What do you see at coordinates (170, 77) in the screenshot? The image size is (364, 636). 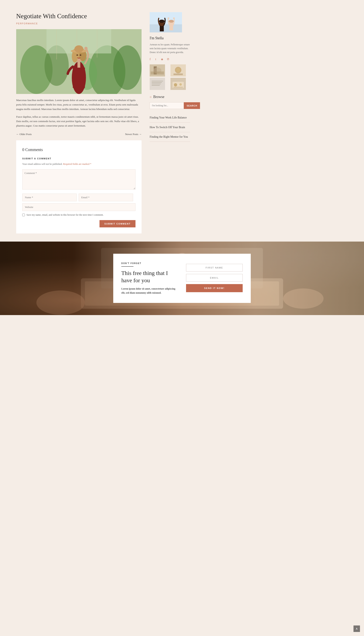 I see `sidebar-grid` at bounding box center [170, 77].